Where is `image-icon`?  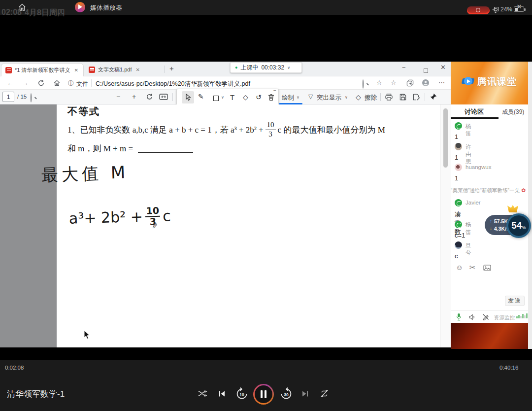 image-icon is located at coordinates (487, 268).